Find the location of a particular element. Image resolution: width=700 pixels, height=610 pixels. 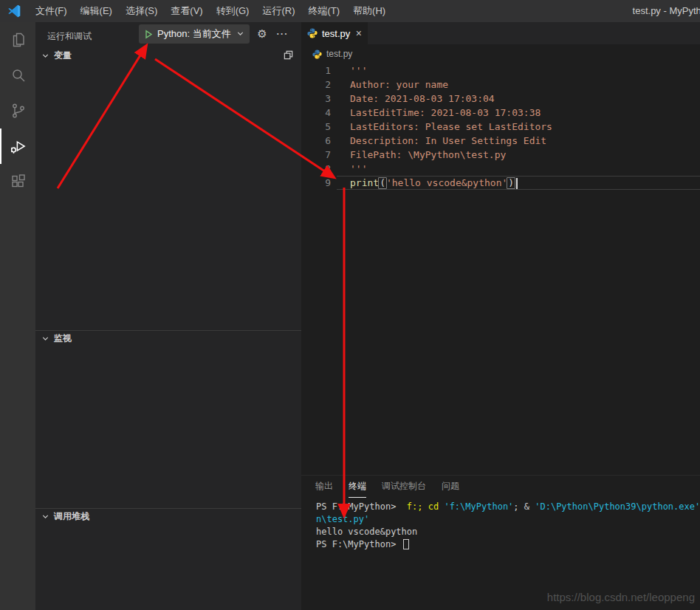

panel-tab: 输出 is located at coordinates (324, 487).